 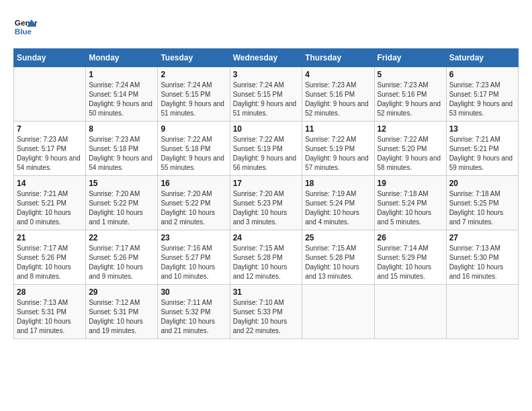 What do you see at coordinates (50, 129) in the screenshot?
I see `day-number: 7` at bounding box center [50, 129].